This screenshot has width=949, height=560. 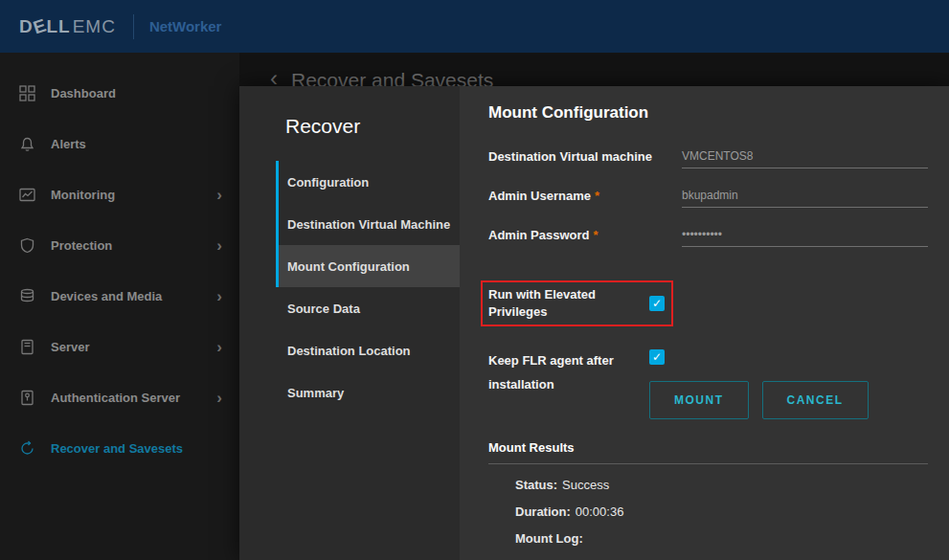 I want to click on monitoring-chart-icon, so click(x=27, y=195).